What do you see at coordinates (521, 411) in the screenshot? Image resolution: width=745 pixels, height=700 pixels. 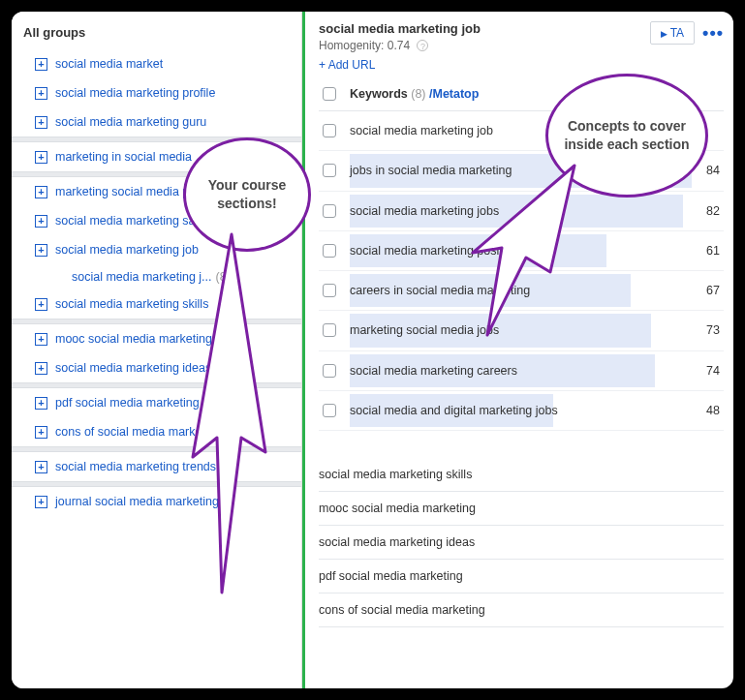 I see `keyword-row: social media and digital marketing jobs4…` at bounding box center [521, 411].